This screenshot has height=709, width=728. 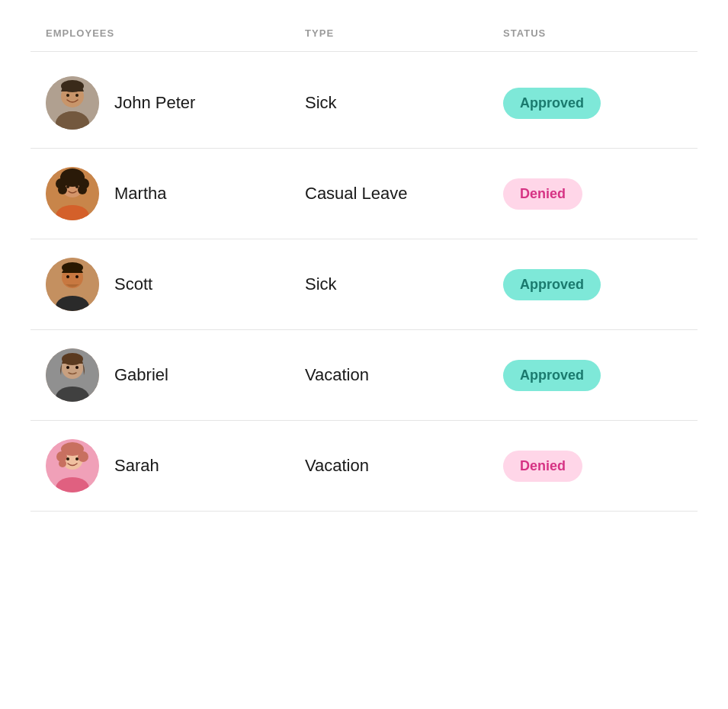 I want to click on employee-cell: John Peter, so click(x=175, y=103).